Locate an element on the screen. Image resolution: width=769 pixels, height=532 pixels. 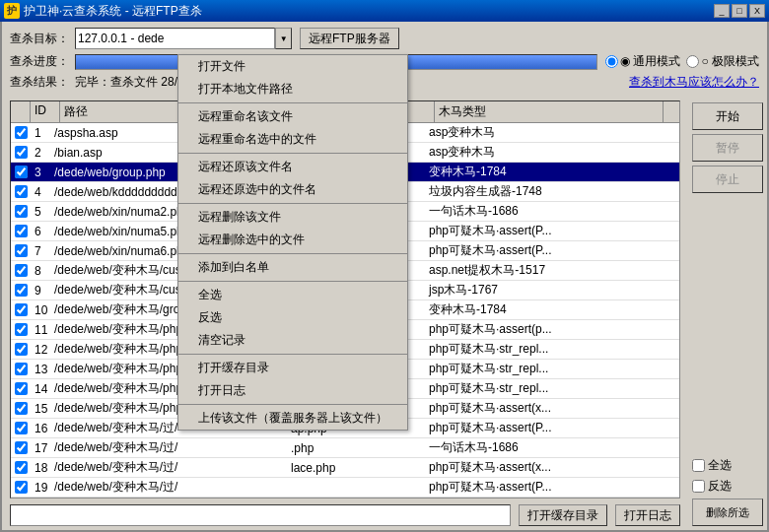
row-type-16: 一句话木马-1686 is located at coordinates (552, 447).